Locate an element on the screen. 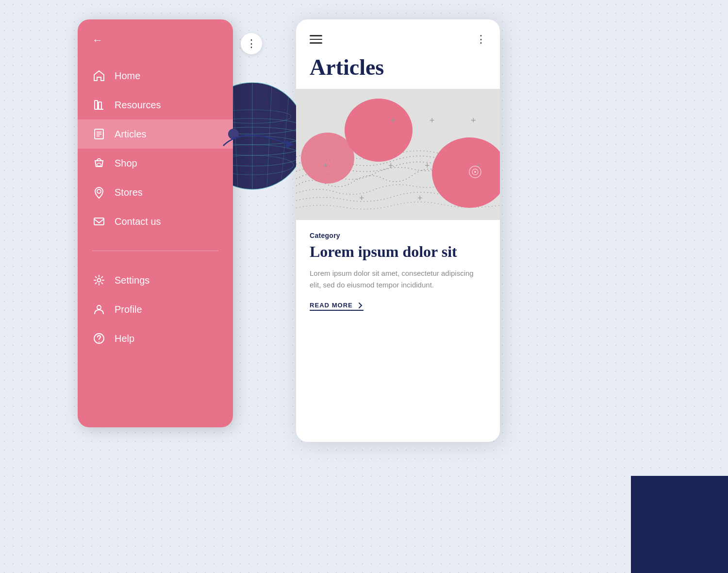 The width and height of the screenshot is (728, 573). plus-sign-3: + is located at coordinates (474, 120).